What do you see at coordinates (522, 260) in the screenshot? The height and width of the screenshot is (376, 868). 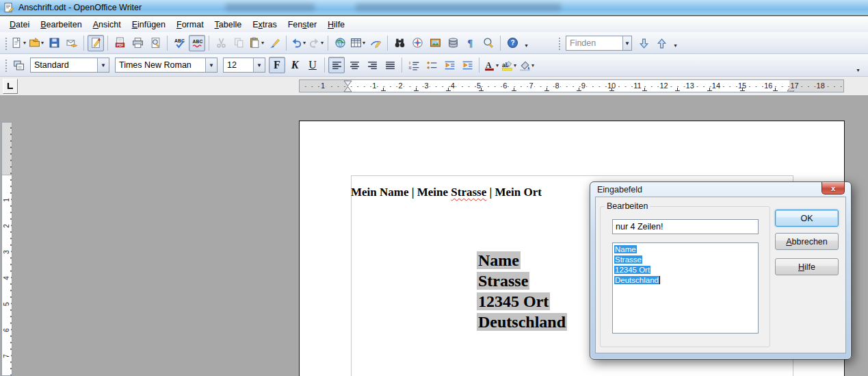 I see `address-field-line: Name` at bounding box center [522, 260].